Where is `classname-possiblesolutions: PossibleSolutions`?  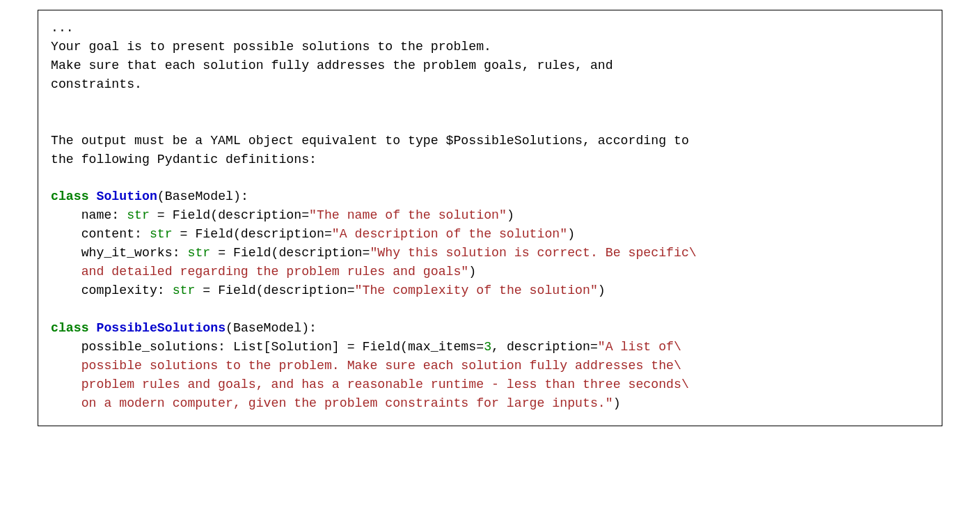 classname-possiblesolutions: PossibleSolutions is located at coordinates (161, 328).